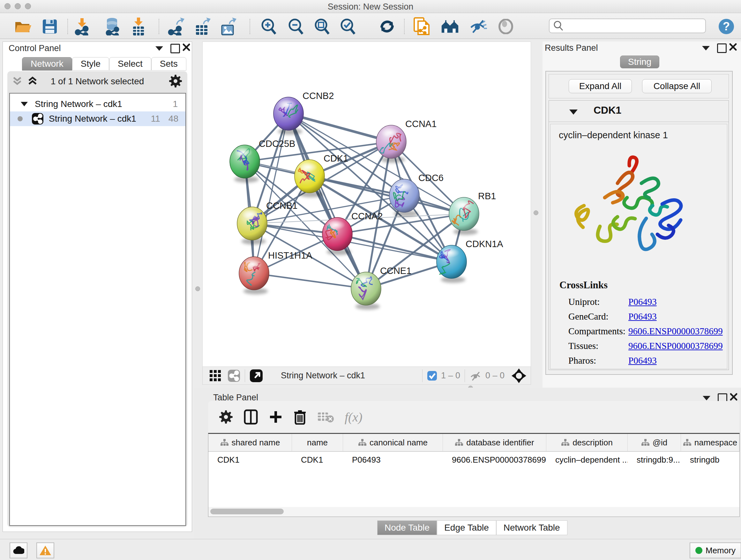 This screenshot has height=560, width=741. Describe the element at coordinates (478, 26) in the screenshot. I see `hide-selected-button` at that location.